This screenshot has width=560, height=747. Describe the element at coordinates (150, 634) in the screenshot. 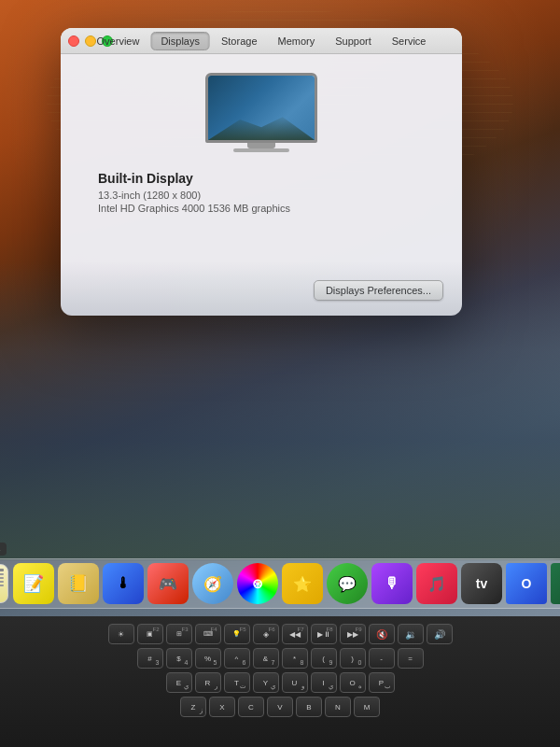

I see `key-f2: ▣F2` at that location.